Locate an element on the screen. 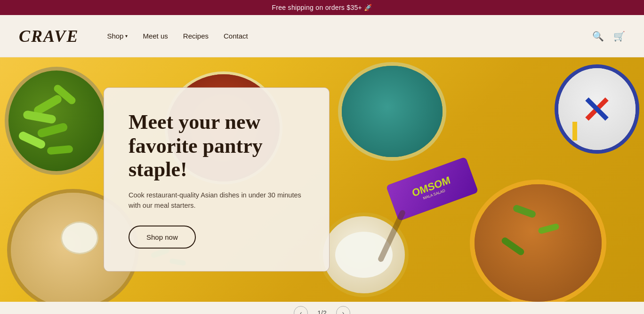 The height and width of the screenshot is (314, 644). slide-counter: 1/2 is located at coordinates (322, 312).